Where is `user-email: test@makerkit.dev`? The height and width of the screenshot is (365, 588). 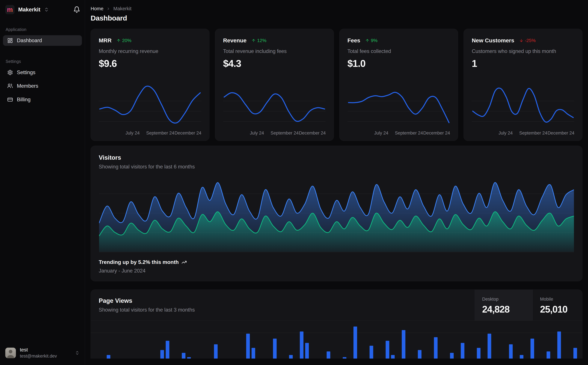
user-email: test@makerkit.dev is located at coordinates (38, 356).